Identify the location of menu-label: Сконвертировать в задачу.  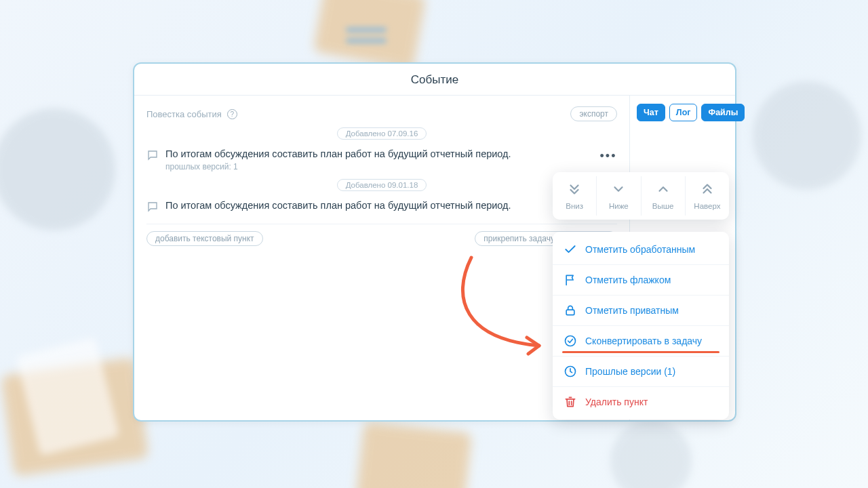
(644, 341).